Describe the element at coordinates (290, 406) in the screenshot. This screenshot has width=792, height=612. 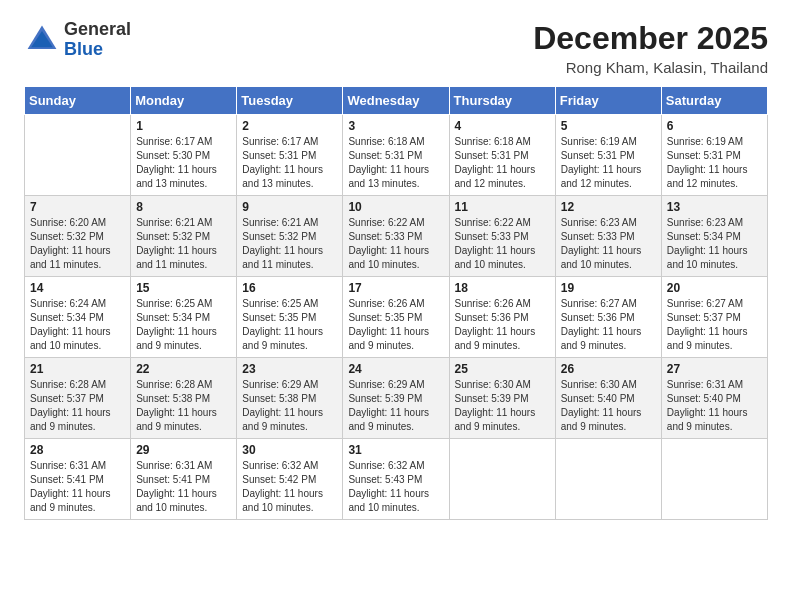
I see `day-info: Sunrise: 6:29 AM Sunset: 5:38 PM Dayligh…` at that location.